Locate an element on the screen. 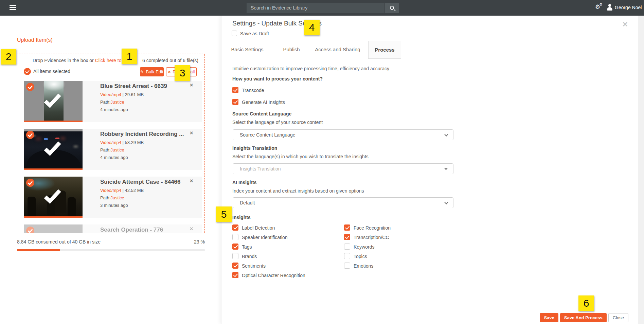 Image resolution: width=644 pixels, height=324 pixels. annotation-badge-3: 3 is located at coordinates (182, 73).